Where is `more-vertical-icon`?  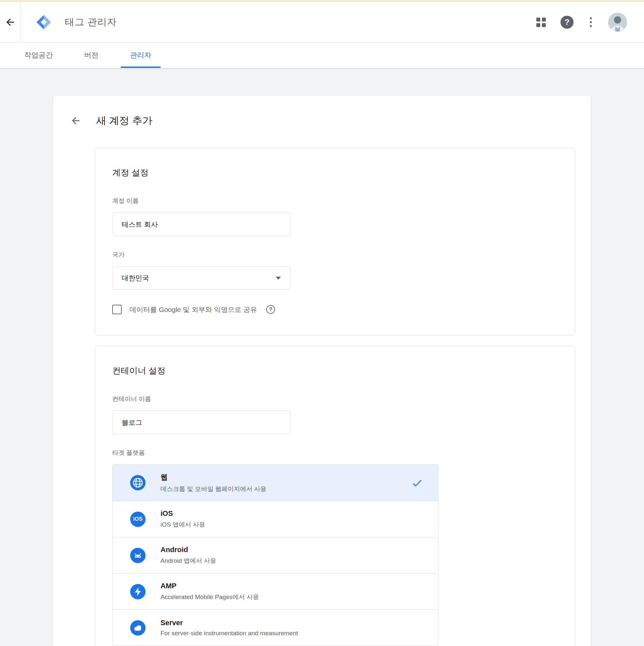
more-vertical-icon is located at coordinates (591, 22).